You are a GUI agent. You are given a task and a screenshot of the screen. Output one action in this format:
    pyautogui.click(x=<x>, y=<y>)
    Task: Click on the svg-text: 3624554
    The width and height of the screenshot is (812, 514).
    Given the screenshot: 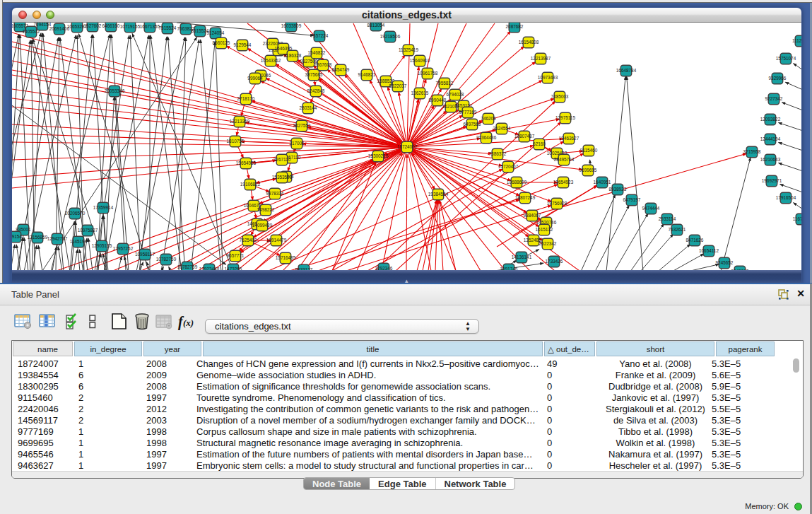 What is the action you would take?
    pyautogui.click(x=502, y=129)
    